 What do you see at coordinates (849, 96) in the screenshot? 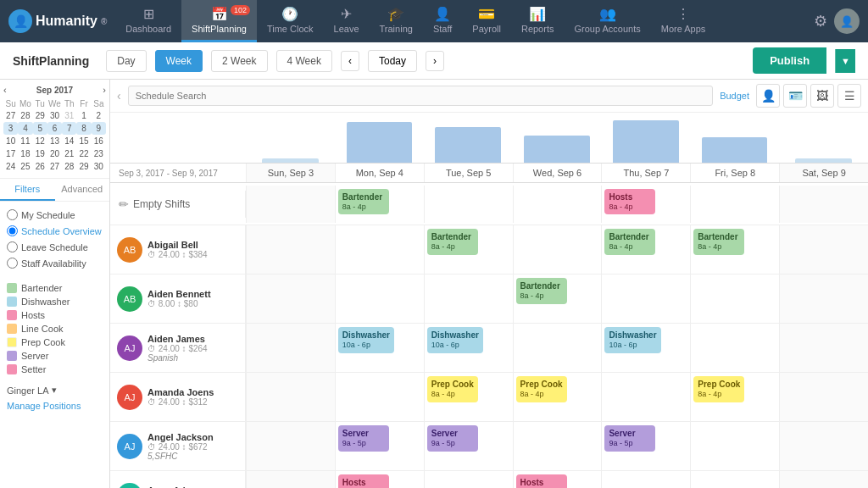
I see `list-view-button: ☰` at bounding box center [849, 96].